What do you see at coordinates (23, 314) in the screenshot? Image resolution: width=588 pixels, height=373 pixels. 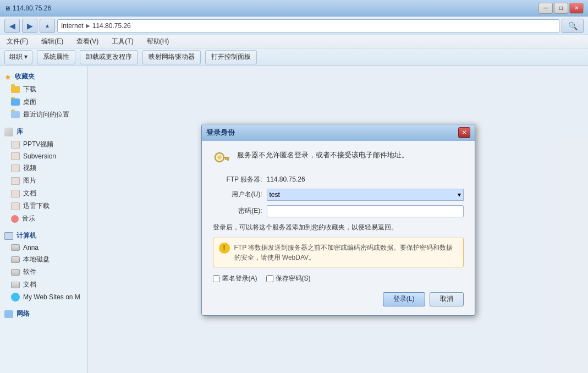 I see `network-title: 网络` at bounding box center [23, 314].